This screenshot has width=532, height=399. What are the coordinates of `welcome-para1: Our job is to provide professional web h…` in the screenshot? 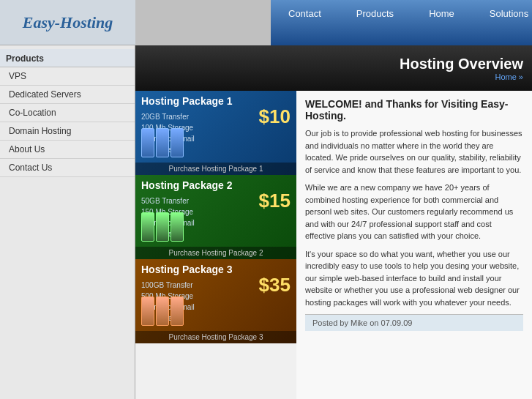 It's located at (414, 152).